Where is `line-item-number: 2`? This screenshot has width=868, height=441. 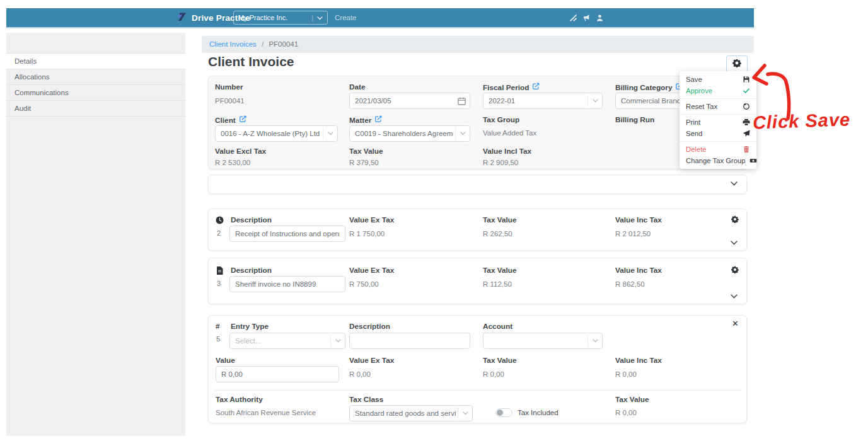
line-item-number: 2 is located at coordinates (219, 233).